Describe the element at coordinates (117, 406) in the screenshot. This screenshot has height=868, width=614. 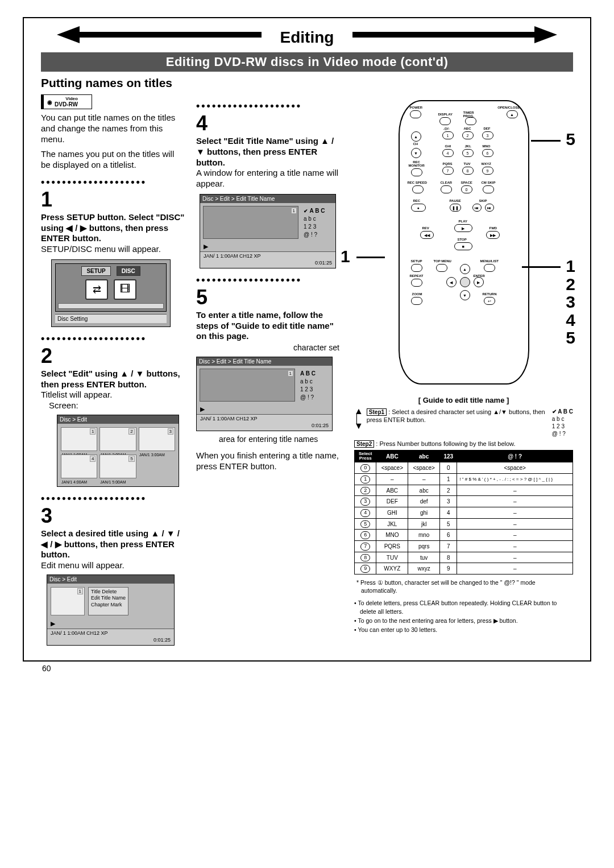
I see `screen-label: Screen:` at that location.